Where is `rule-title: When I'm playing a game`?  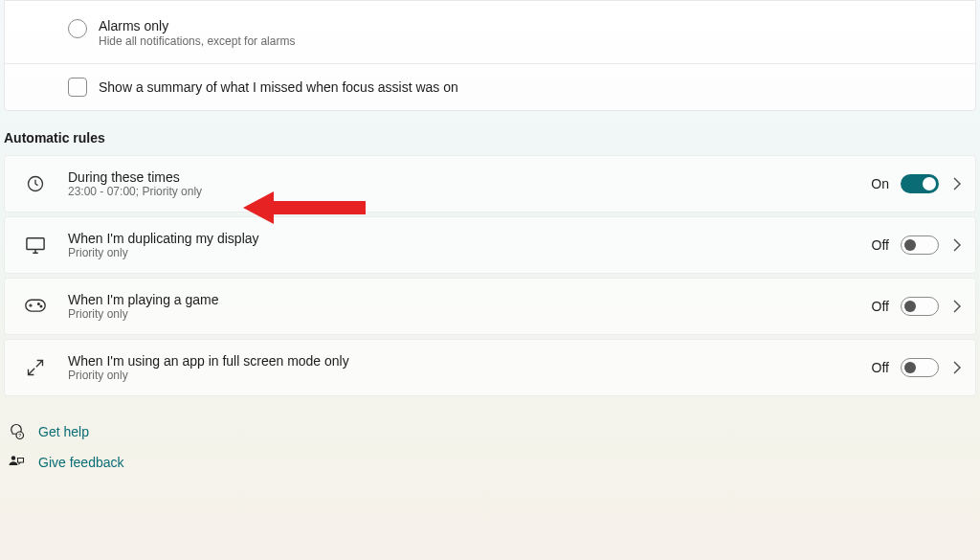 rule-title: When I'm playing a game is located at coordinates (470, 300).